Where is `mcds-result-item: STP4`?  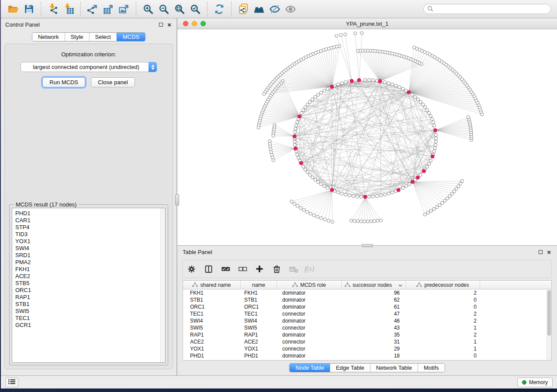
mcds-result-item: STP4 is located at coordinates (90, 227).